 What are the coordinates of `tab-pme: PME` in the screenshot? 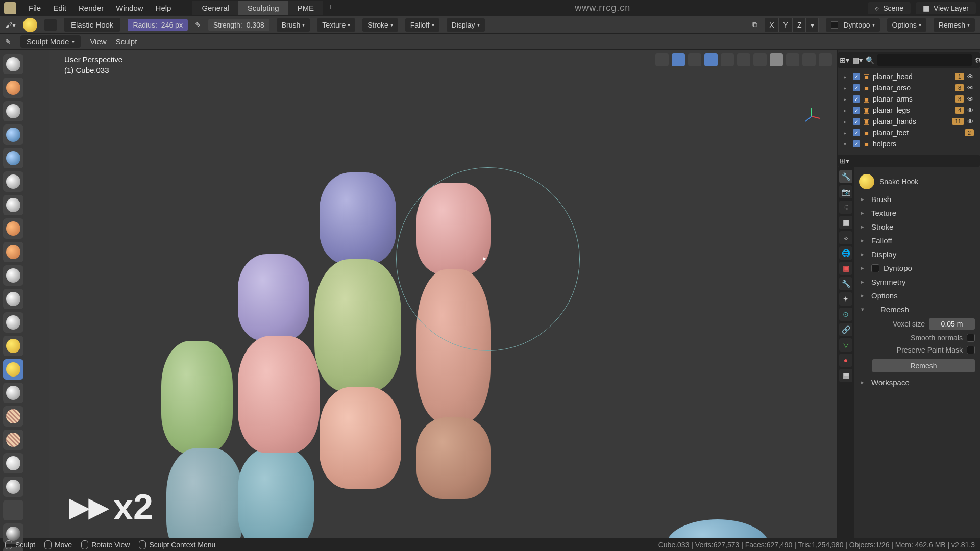 It's located at (306, 8).